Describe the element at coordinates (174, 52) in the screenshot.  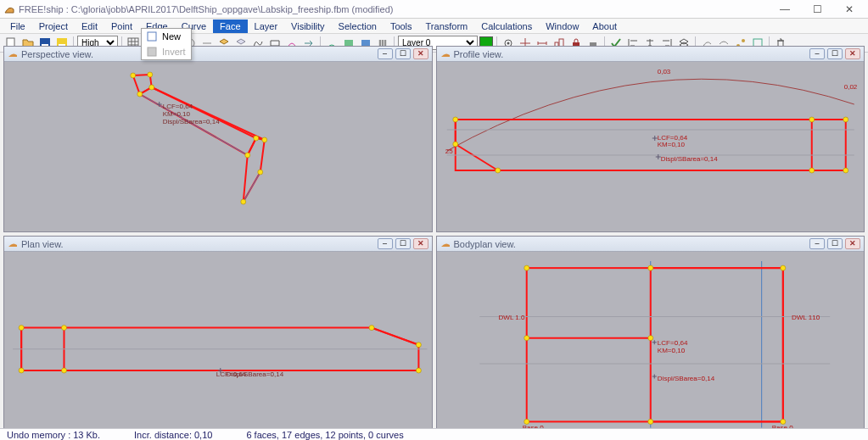
I see `face-invert-label: Invert` at that location.